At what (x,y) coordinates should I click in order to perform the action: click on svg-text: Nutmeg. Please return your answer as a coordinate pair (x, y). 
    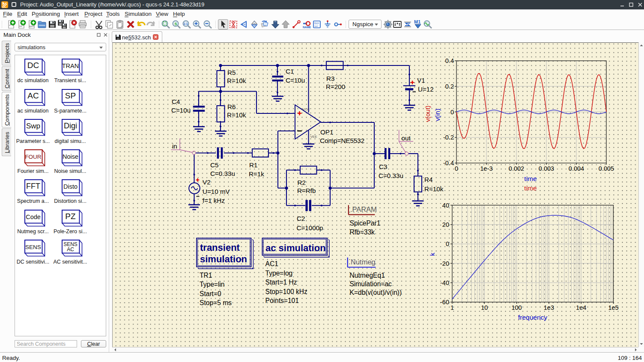
    Looking at the image, I should click on (363, 262).